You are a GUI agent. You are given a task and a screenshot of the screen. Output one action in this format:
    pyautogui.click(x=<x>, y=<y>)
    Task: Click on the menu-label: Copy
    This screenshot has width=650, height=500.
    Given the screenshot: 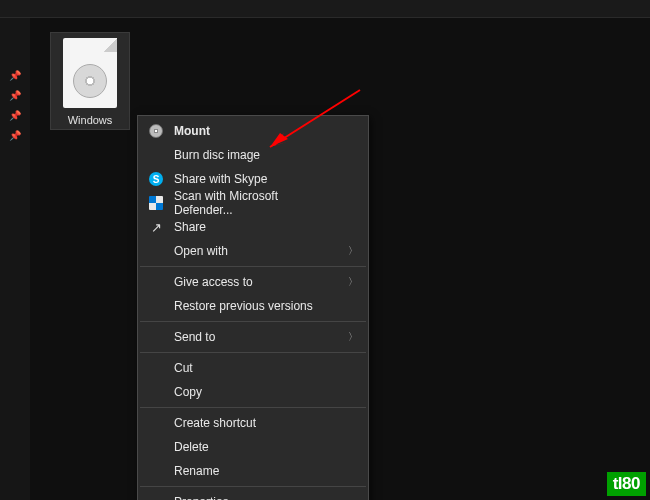 What is the action you would take?
    pyautogui.click(x=188, y=392)
    